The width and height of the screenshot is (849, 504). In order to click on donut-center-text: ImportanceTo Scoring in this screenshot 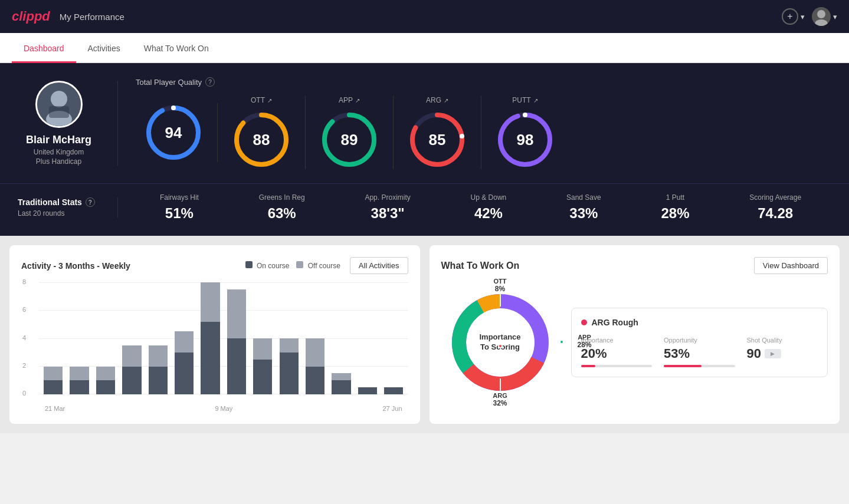, I will do `click(500, 342)`.